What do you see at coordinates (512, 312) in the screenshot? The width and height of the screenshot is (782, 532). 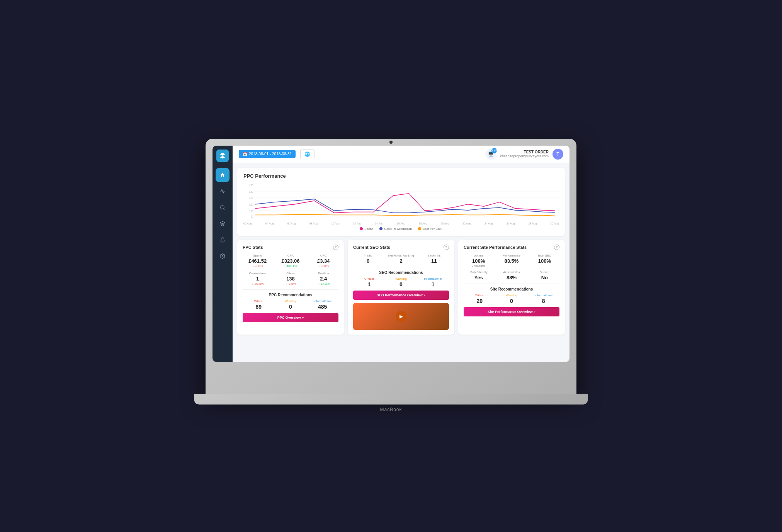 I see `site-overview-button: Site Performance Overview »` at bounding box center [512, 312].